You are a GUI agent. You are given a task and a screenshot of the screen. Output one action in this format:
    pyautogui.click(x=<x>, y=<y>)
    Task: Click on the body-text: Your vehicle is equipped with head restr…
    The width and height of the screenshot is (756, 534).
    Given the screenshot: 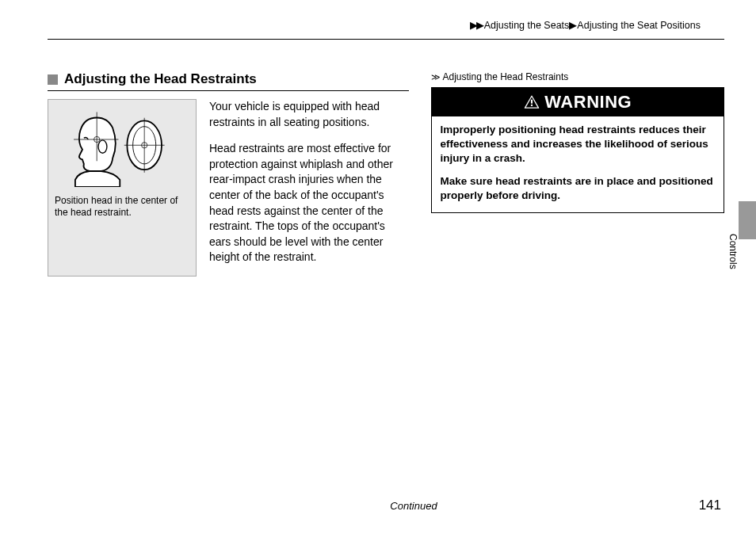 What is the action you would take?
    pyautogui.click(x=309, y=188)
    